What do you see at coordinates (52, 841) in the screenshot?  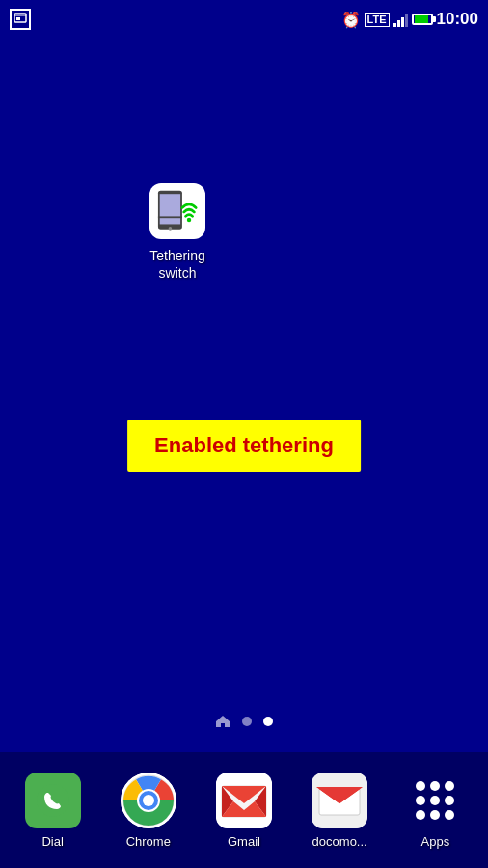 I see `dial-label: Dial` at bounding box center [52, 841].